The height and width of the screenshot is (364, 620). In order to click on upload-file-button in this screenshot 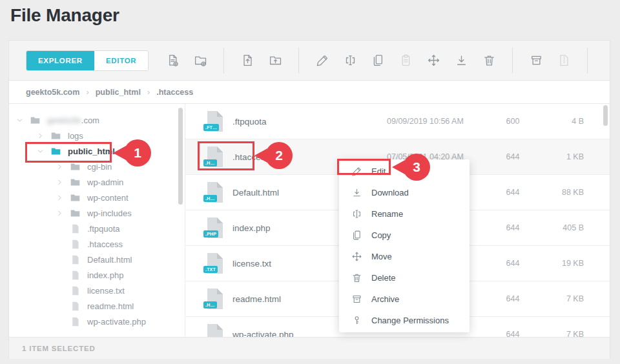, I will do `click(247, 61)`.